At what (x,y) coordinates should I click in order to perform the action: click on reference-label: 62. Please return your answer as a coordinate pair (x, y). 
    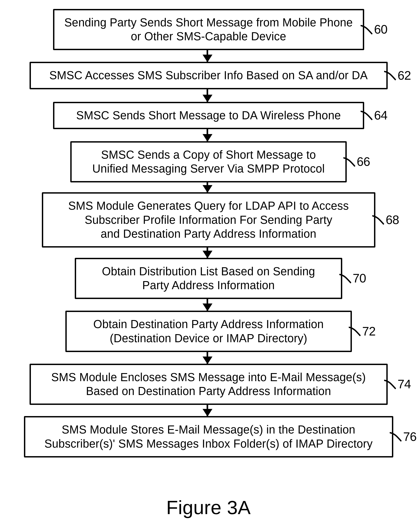
    Looking at the image, I should click on (397, 76).